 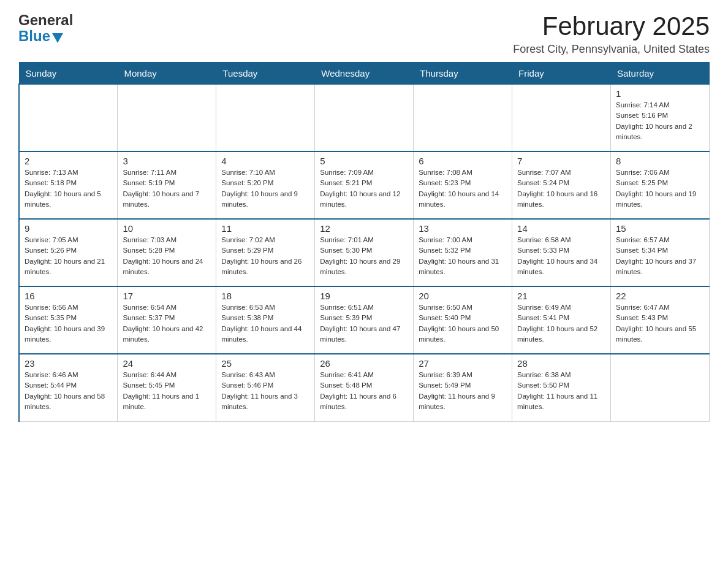 What do you see at coordinates (660, 115) in the screenshot?
I see `day-info: Sunset: 5:16 PM` at bounding box center [660, 115].